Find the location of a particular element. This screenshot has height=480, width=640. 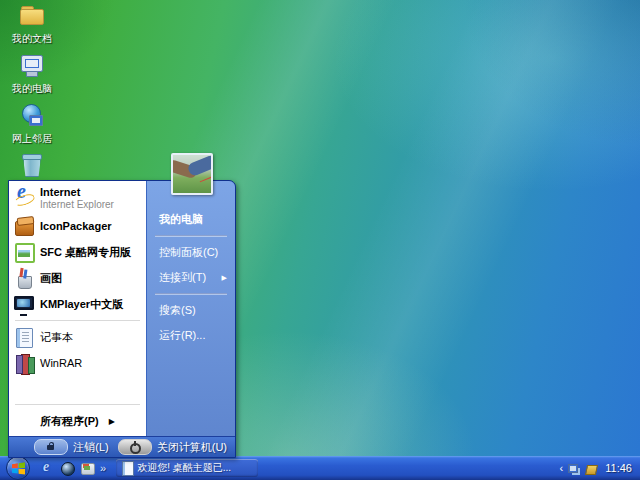

window-button-label: 欢迎您! 桌酷主题已... is located at coordinates (184, 468).